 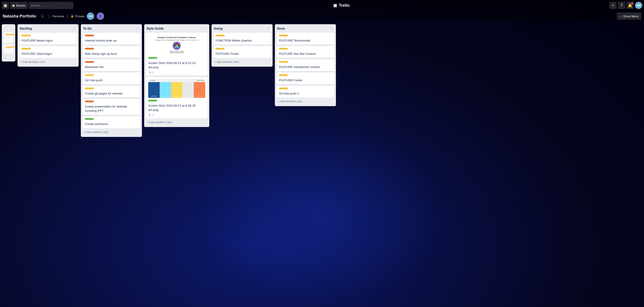 I want to click on notification-button: 🔔, so click(x=630, y=5).